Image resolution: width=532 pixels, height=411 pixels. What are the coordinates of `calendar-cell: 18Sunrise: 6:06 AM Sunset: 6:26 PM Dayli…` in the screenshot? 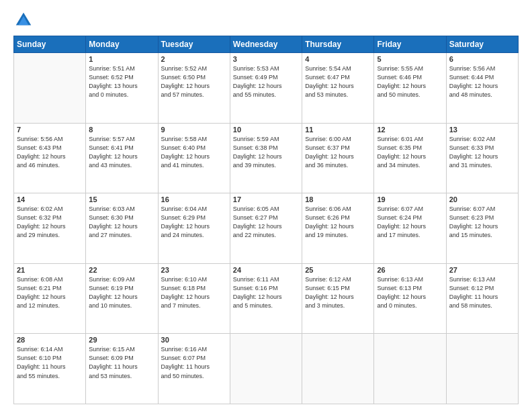 It's located at (339, 228).